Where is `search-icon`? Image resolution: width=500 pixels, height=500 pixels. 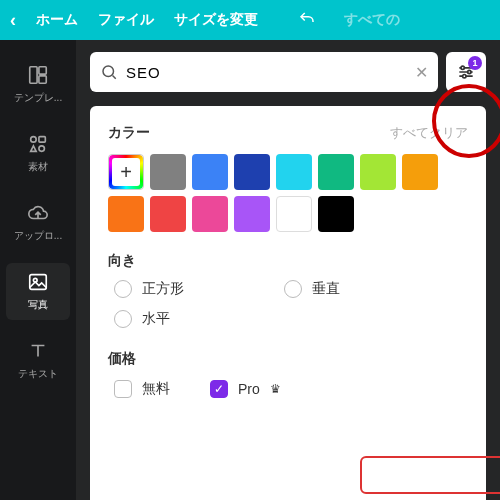
search-icon is located at coordinates (109, 72).